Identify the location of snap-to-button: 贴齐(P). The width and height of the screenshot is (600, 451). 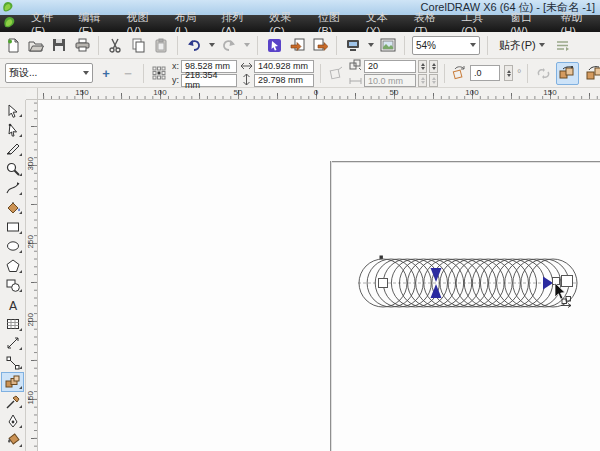
(522, 46).